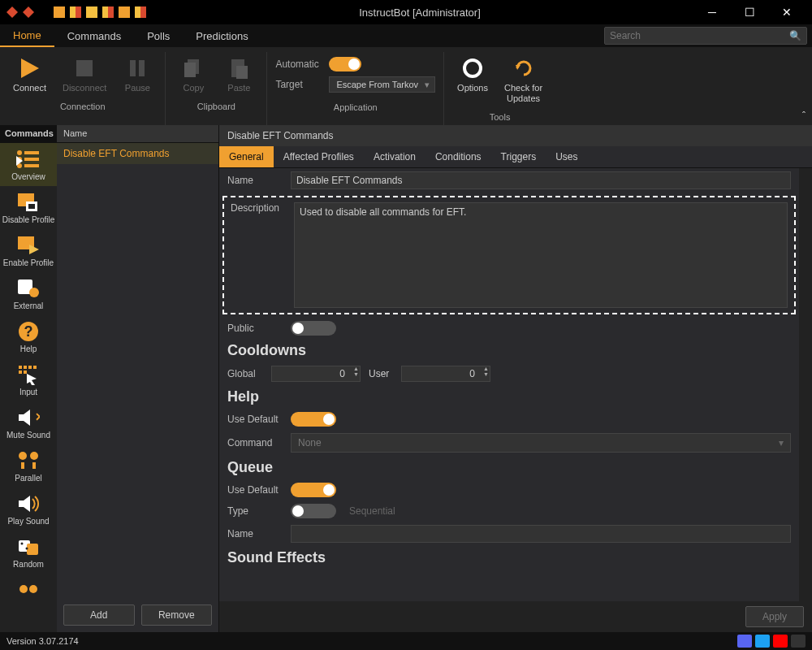 This screenshot has height=650, width=812. What do you see at coordinates (762, 641) in the screenshot?
I see `twitter-icon` at bounding box center [762, 641].